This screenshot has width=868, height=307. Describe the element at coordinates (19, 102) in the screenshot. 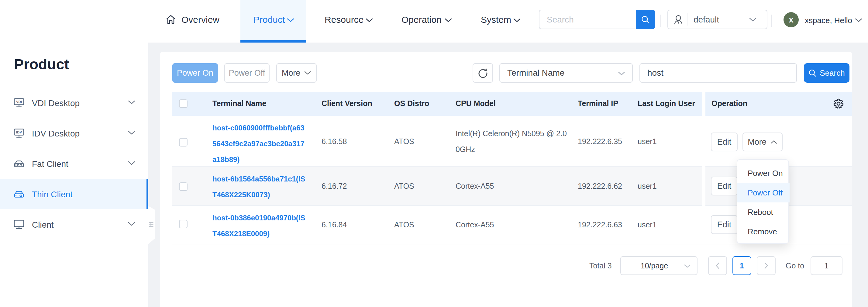

I see `svg-text: VDI` at that location.